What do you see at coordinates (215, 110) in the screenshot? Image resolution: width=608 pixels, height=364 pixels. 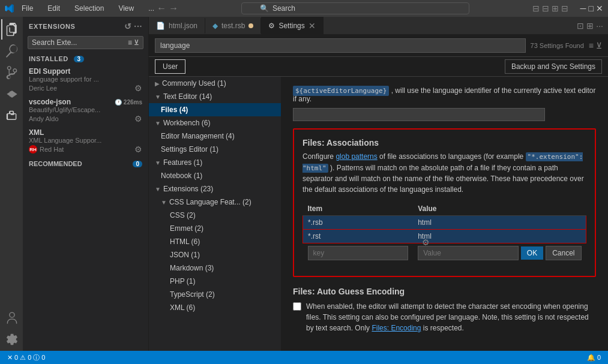 I see `nav-files: Files (4)` at bounding box center [215, 110].